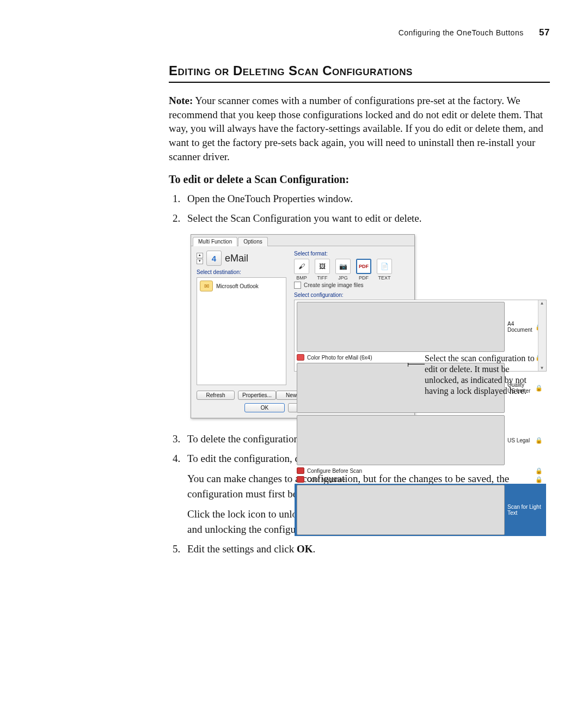 This screenshot has height=706, width=588. I want to click on steps-list-a: Open the OneTouch Properties window. Sel…, so click(359, 208).